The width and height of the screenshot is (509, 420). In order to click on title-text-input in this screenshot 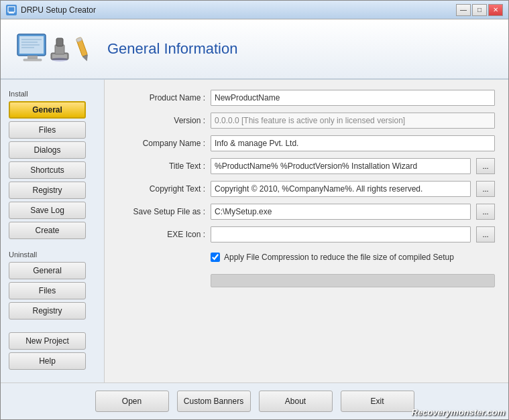, I will do `click(341, 166)`.